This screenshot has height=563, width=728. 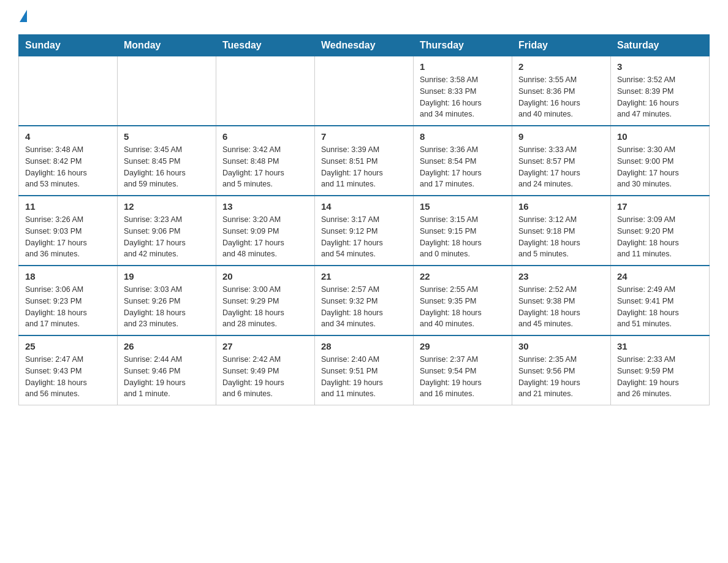 I want to click on calendar-cell: 22Sunrise: 2:55 AMSunset: 9:35 PMDayligh…, so click(x=463, y=301).